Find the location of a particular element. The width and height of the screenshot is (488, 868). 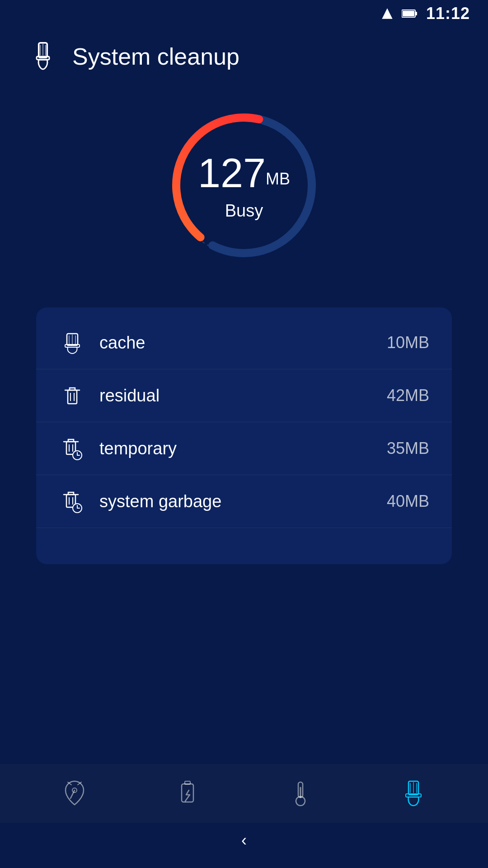

gauge-center: 127MB Busy is located at coordinates (244, 185).